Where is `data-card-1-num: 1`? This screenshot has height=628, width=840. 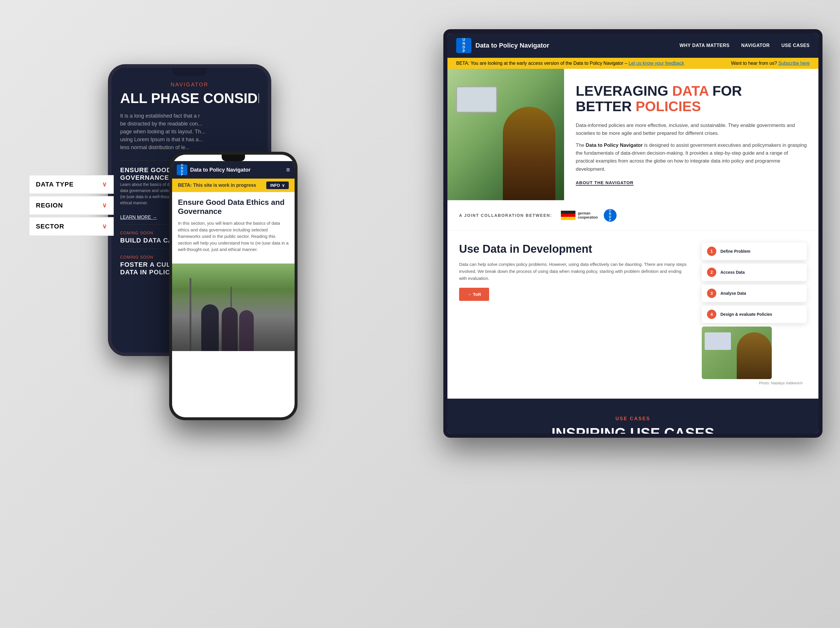 data-card-1-num: 1 is located at coordinates (712, 252).